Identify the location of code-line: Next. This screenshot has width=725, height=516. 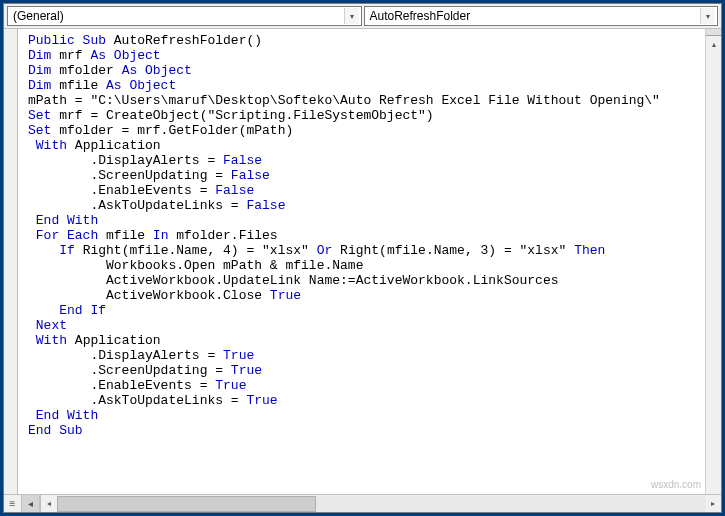
(366, 326).